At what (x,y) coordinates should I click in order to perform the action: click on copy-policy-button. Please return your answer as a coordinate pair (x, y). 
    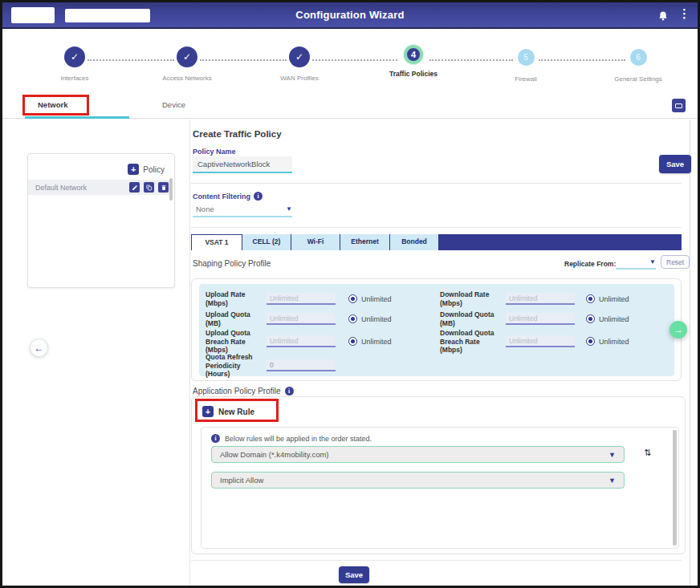
    Looking at the image, I should click on (149, 188).